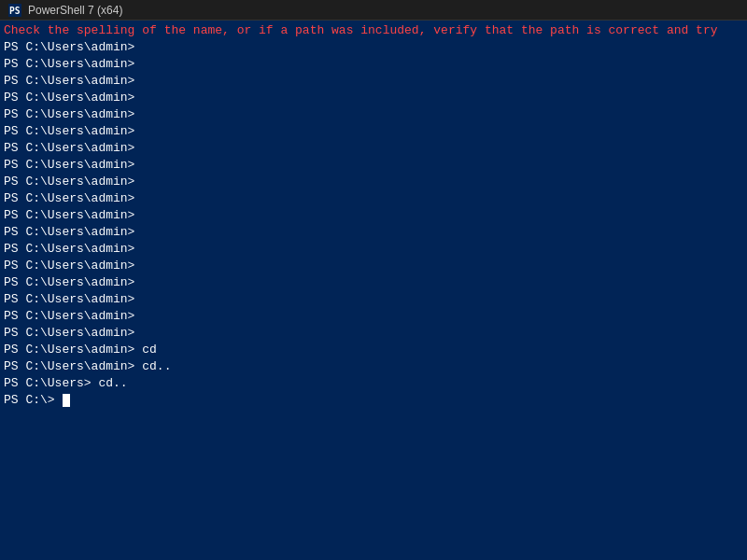 The image size is (747, 560). Describe the element at coordinates (374, 367) in the screenshot. I see `command-cd-dotdot: PS C:\Users\admin> cd..` at that location.